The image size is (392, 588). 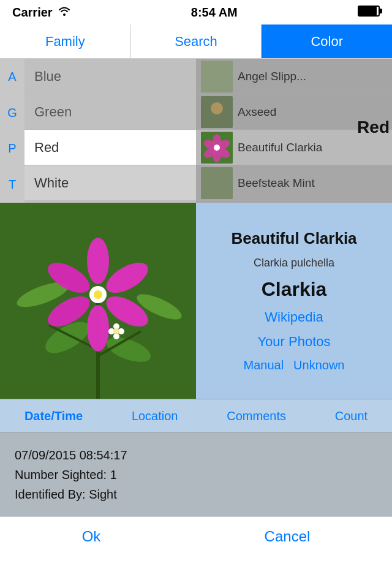 I want to click on side-index: A G P T, so click(x=12, y=131).